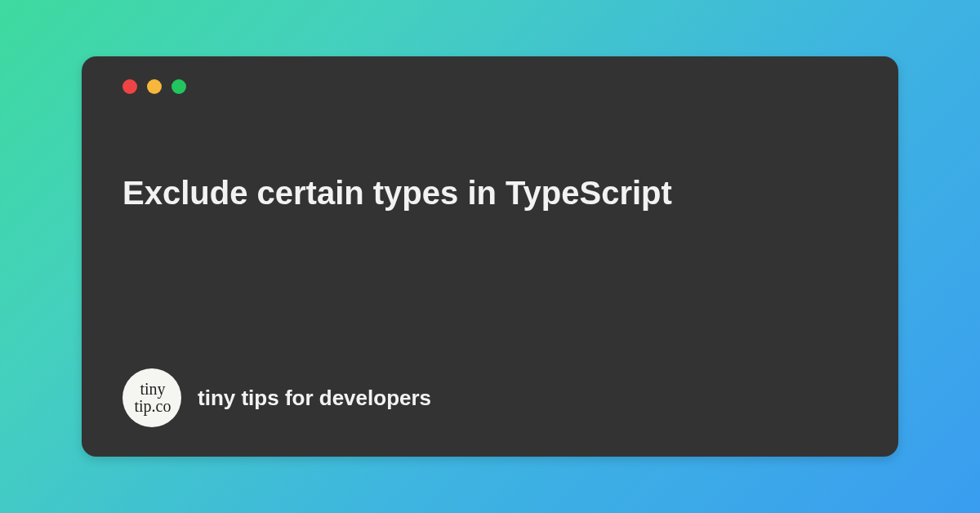 Image resolution: width=980 pixels, height=513 pixels. What do you see at coordinates (490, 87) in the screenshot?
I see `window-controls` at bounding box center [490, 87].